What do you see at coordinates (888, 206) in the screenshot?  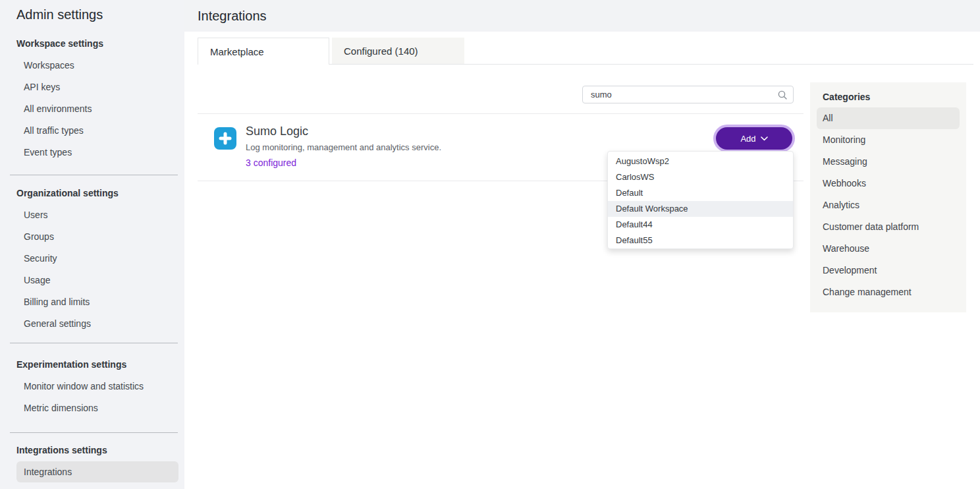 I see `category-analytics: Analytics` at bounding box center [888, 206].